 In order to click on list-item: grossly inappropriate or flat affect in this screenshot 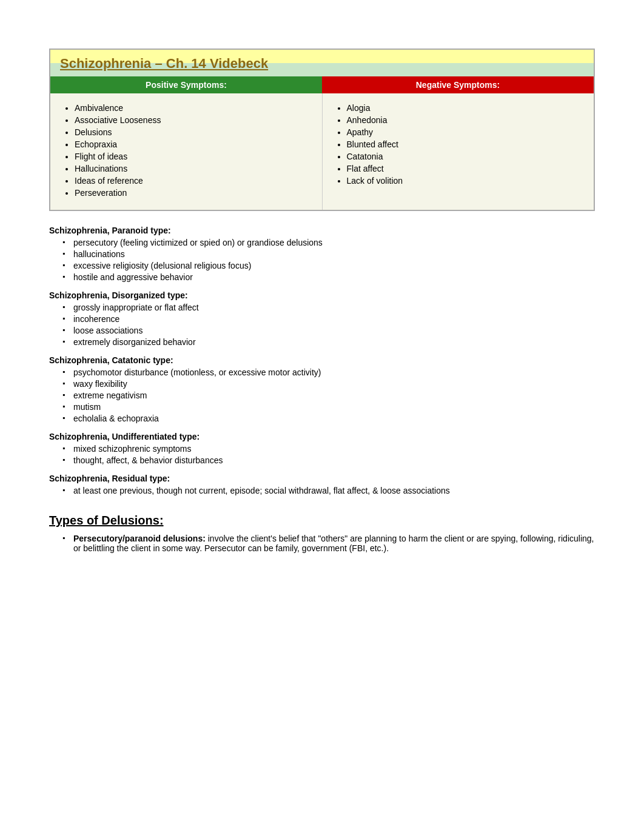, I will do `click(334, 307)`.